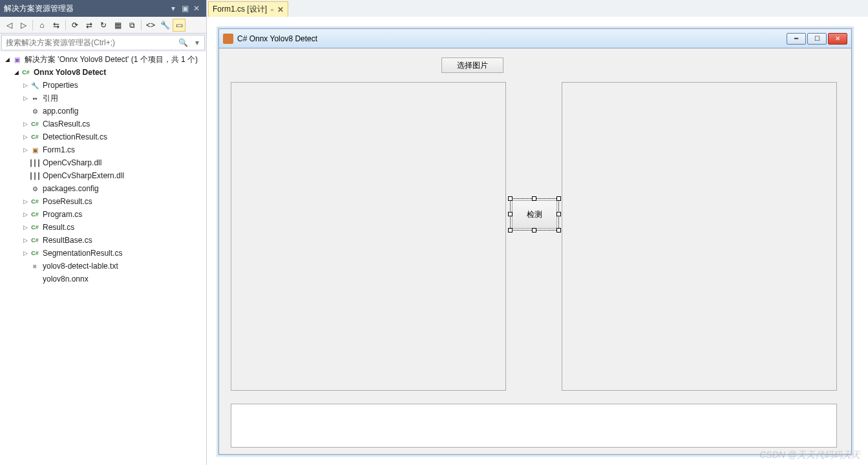 The height and width of the screenshot is (465, 868). What do you see at coordinates (118, 25) in the screenshot?
I see `show-all-icon: ▦` at bounding box center [118, 25].